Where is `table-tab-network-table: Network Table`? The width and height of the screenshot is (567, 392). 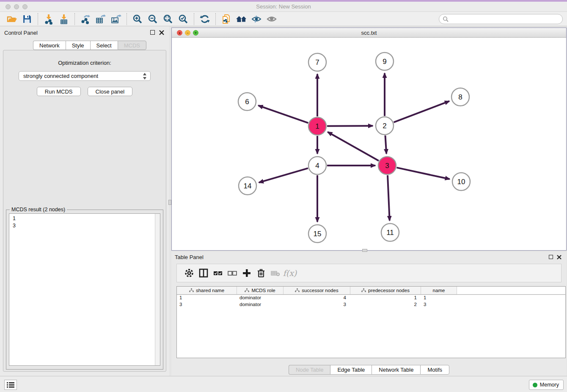 table-tab-network-table: Network Table is located at coordinates (396, 370).